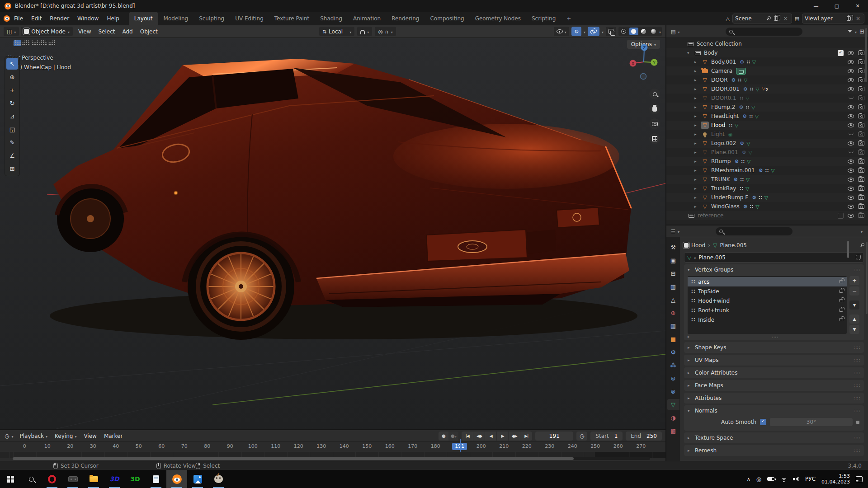 The width and height of the screenshot is (868, 488). Describe the element at coordinates (706, 320) in the screenshot. I see `vertex-group-name: Inside` at that location.